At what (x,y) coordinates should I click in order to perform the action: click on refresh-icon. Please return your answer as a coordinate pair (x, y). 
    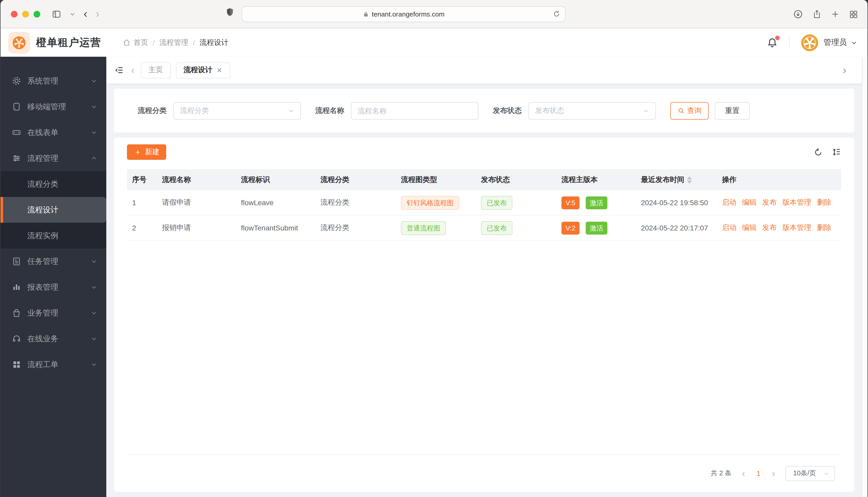
    Looking at the image, I should click on (818, 152).